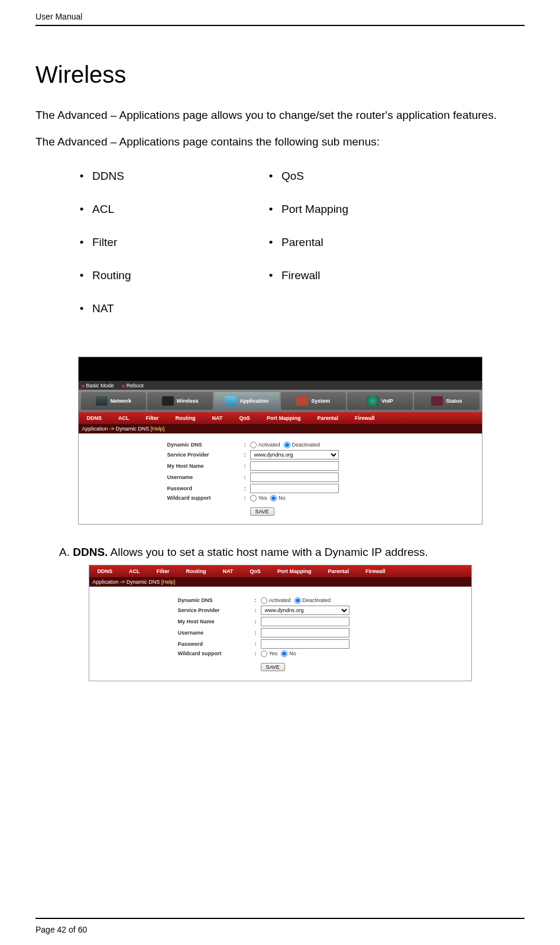  Describe the element at coordinates (61, 930) in the screenshot. I see `page-footer: Page 42 of 60` at that location.